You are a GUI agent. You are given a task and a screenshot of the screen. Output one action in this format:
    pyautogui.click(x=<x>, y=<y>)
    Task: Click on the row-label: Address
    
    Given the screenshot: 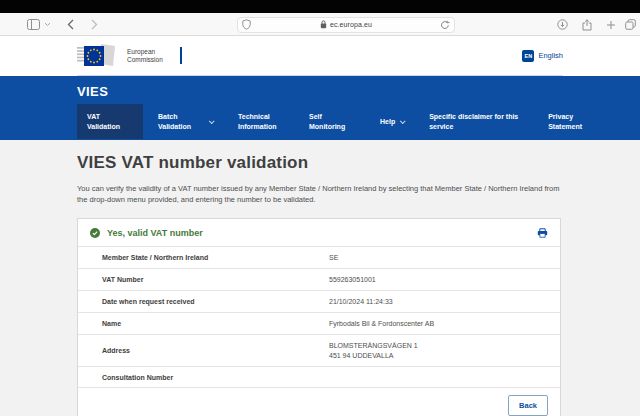 What is the action you would take?
    pyautogui.click(x=216, y=350)
    